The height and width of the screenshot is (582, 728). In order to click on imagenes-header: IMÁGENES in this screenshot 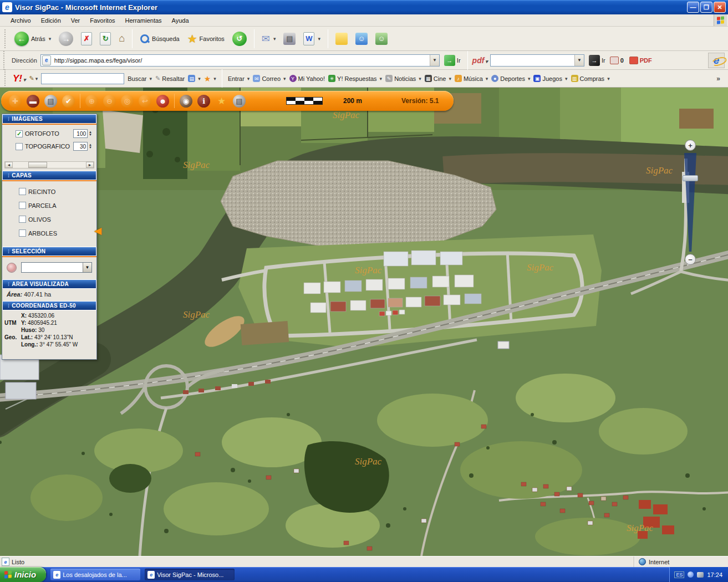, I will do `click(49, 119)`.